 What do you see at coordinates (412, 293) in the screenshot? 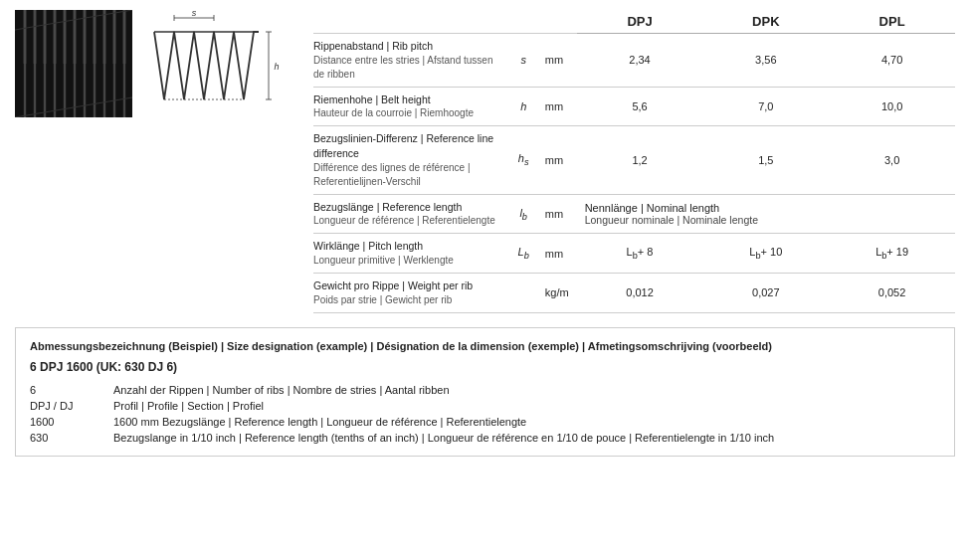
I see `row-weight-label: Gewicht pro Rippe | Weight per rib Poids…` at bounding box center [412, 293].